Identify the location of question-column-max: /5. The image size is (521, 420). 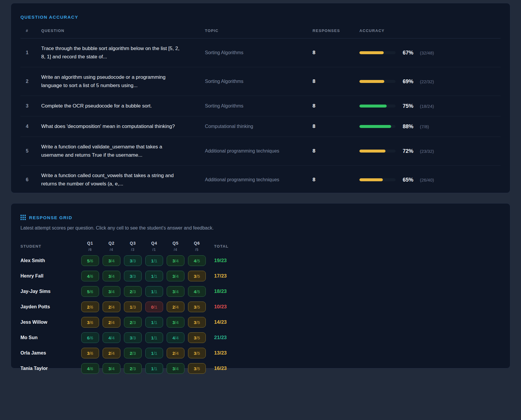
(197, 250).